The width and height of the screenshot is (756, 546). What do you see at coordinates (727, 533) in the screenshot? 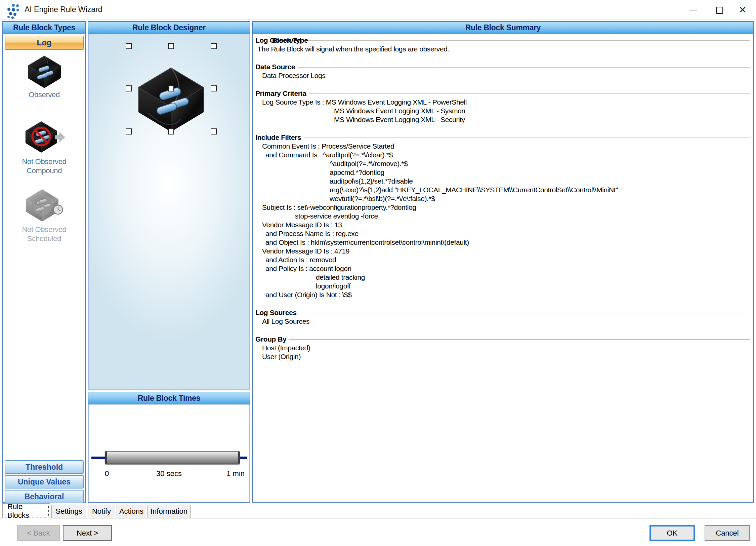
I see `cancel-button: Cancel` at bounding box center [727, 533].